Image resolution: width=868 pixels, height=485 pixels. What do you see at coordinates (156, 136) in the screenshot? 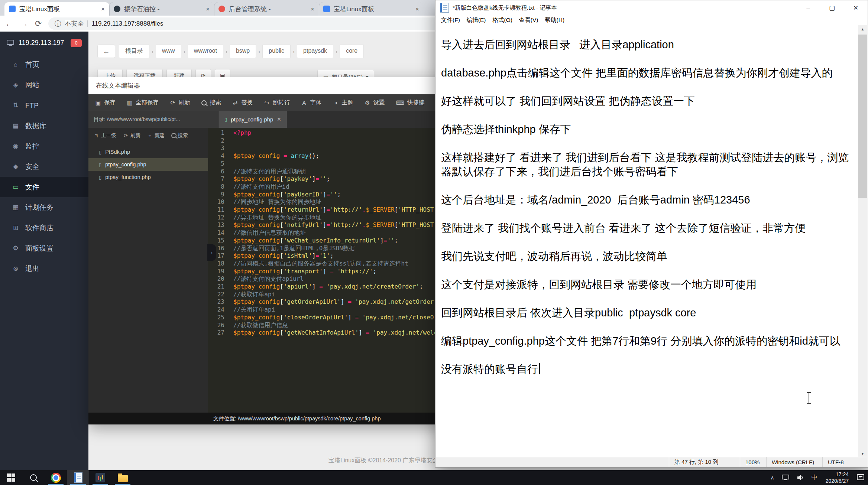
I see `file-panel-action: +新建` at bounding box center [156, 136].